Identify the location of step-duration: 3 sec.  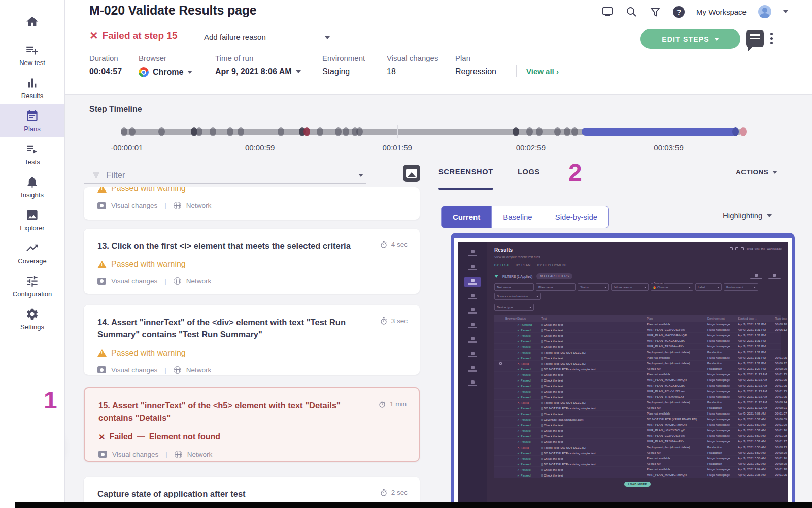
(394, 328).